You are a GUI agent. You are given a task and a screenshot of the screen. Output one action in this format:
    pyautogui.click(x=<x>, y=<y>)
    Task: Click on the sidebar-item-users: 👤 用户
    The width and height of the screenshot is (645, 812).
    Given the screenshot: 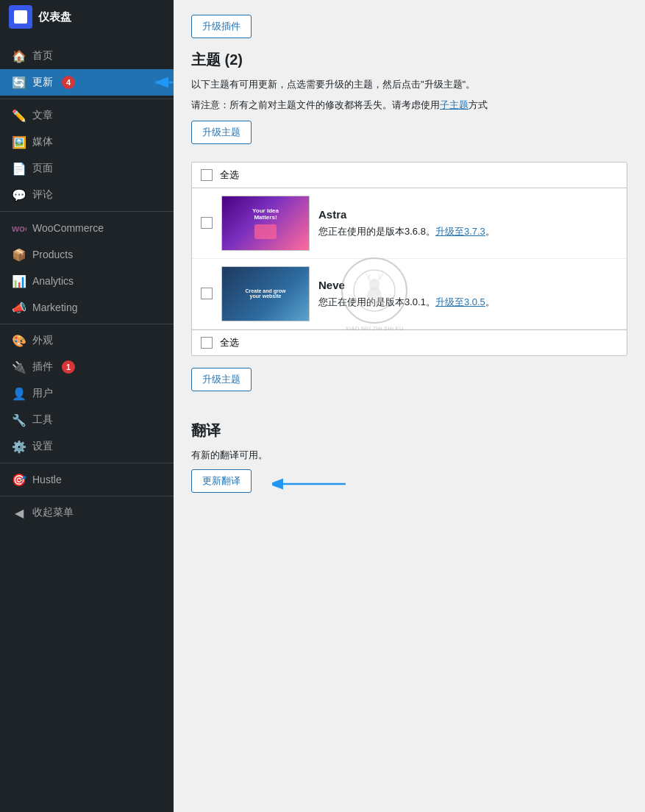 What is the action you would take?
    pyautogui.click(x=87, y=393)
    